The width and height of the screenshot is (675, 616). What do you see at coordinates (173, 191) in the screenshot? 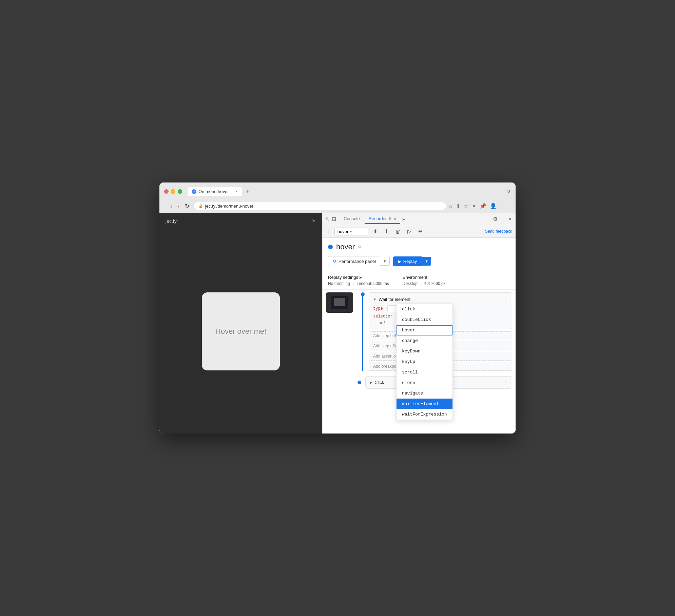
I see `minimize-traffic-light` at bounding box center [173, 191].